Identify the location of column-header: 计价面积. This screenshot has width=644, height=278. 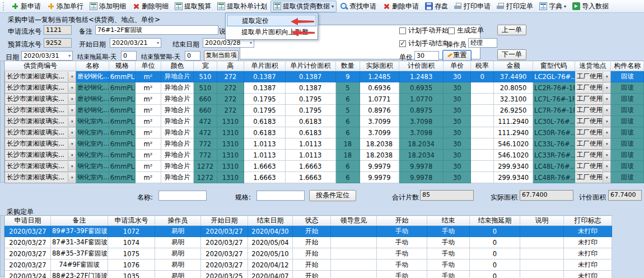
(421, 66).